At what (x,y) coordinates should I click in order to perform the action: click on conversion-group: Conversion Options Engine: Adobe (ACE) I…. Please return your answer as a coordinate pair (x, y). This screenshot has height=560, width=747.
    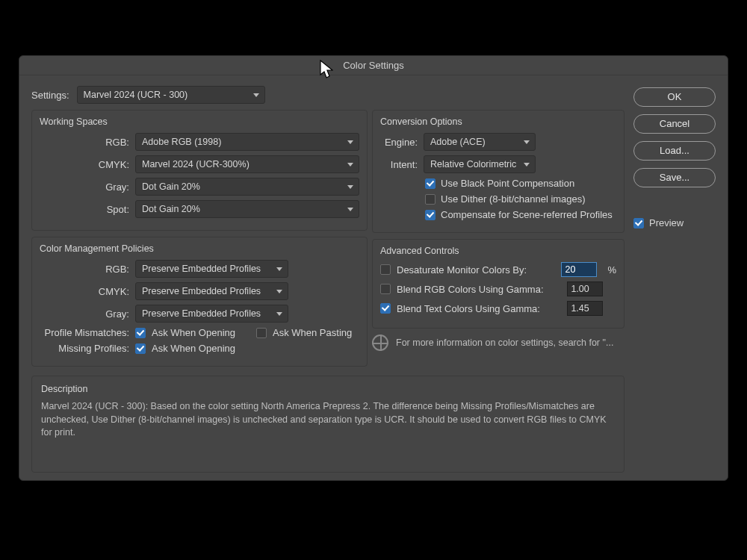
    Looking at the image, I should click on (498, 172).